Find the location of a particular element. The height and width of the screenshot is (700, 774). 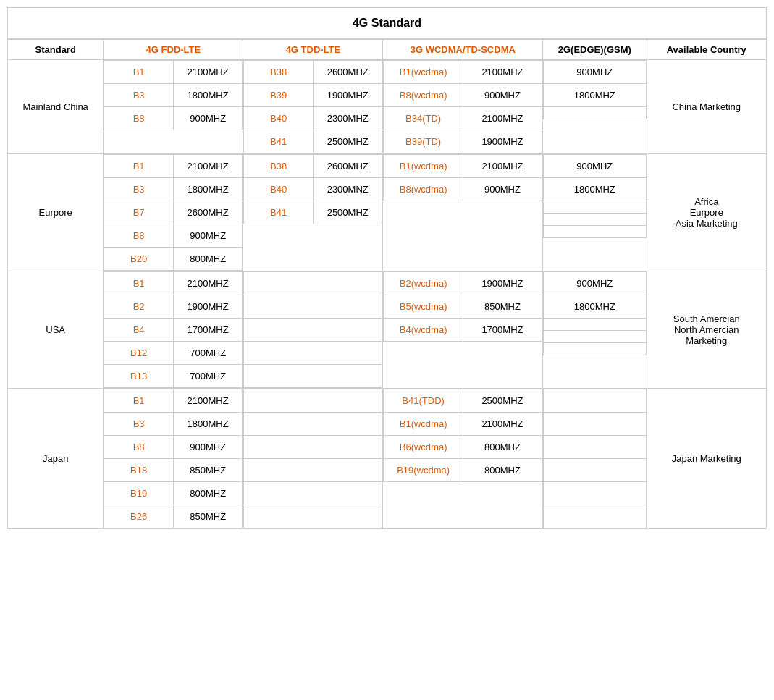

wcdma-cell: B1(wcdma) 2100MHZ B8(wcdma) 900MHZ is located at coordinates (463, 213).